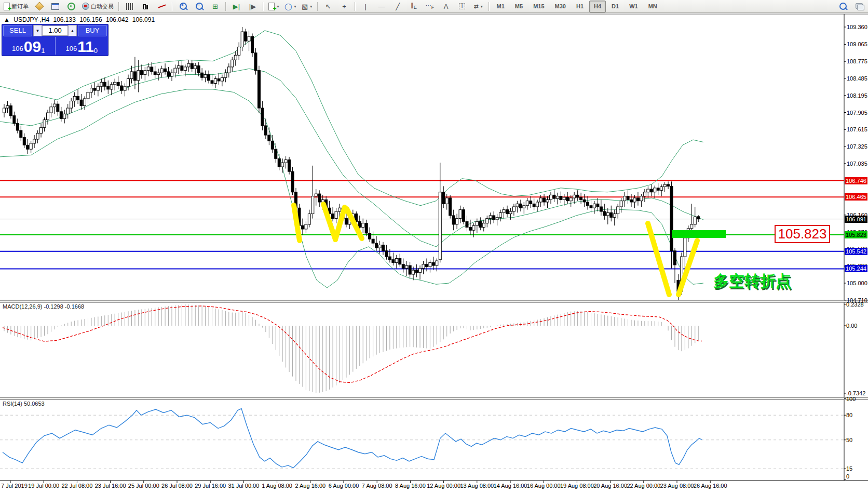 The width and height of the screenshot is (868, 493). I want to click on time-axis-label: 14 Aug 16:00, so click(511, 486).